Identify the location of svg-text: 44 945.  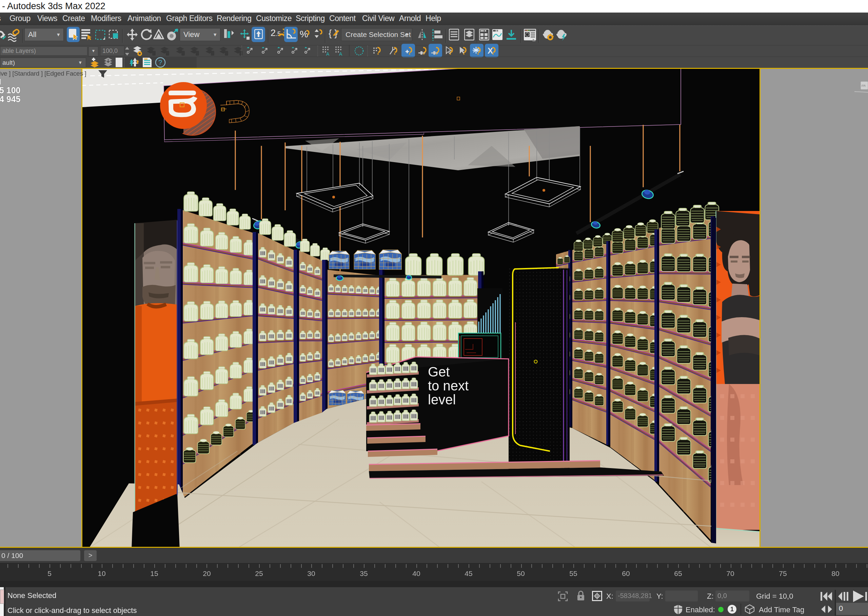
(11, 99).